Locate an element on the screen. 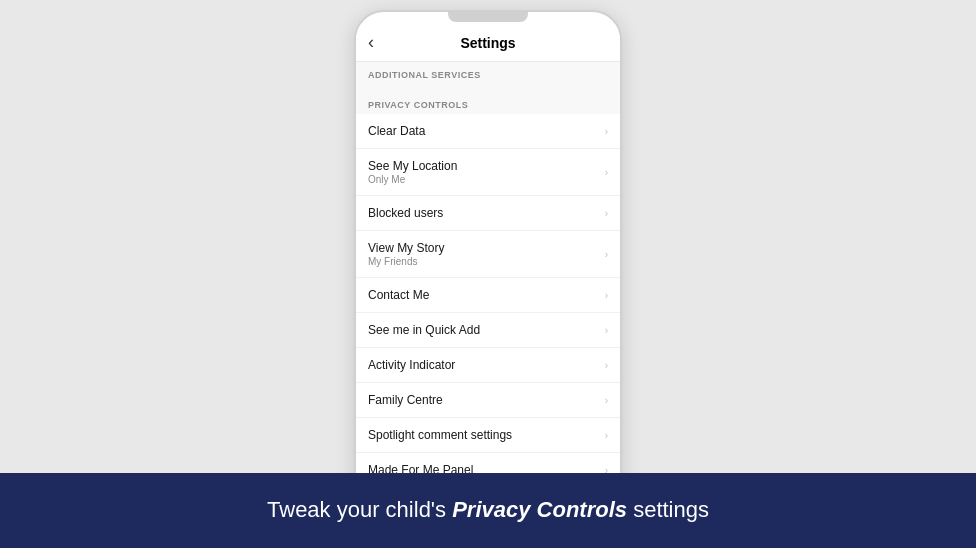 The image size is (976, 548). header-title: Settings is located at coordinates (488, 43).